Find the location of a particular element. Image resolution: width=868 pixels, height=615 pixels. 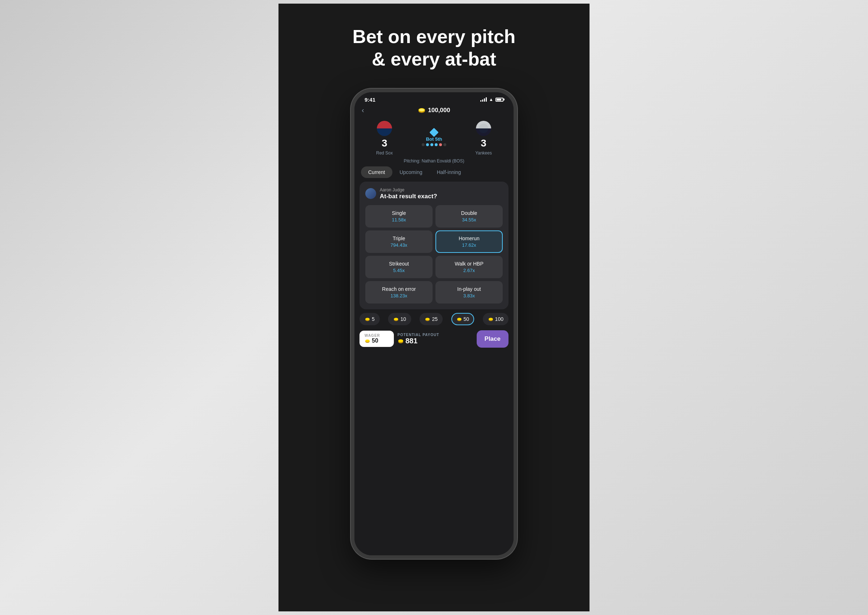

bet-option-error-odds: 138.23x is located at coordinates (399, 296).